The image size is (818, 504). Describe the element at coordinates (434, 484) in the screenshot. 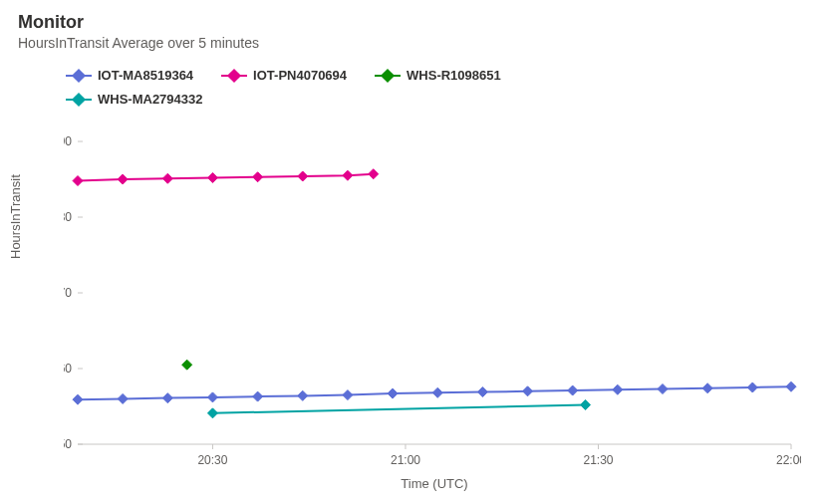

I see `x-axis-title: Time (UTC)` at that location.